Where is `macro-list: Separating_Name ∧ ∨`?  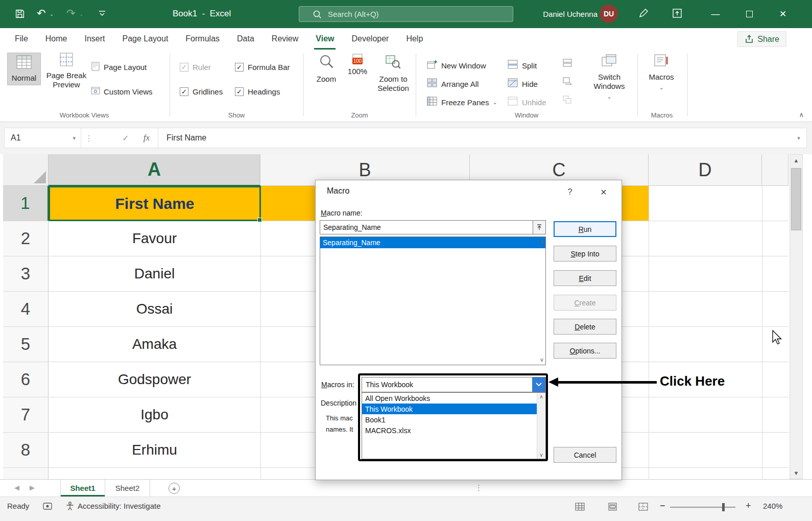
macro-list: Separating_Name ∧ ∨ is located at coordinates (433, 301).